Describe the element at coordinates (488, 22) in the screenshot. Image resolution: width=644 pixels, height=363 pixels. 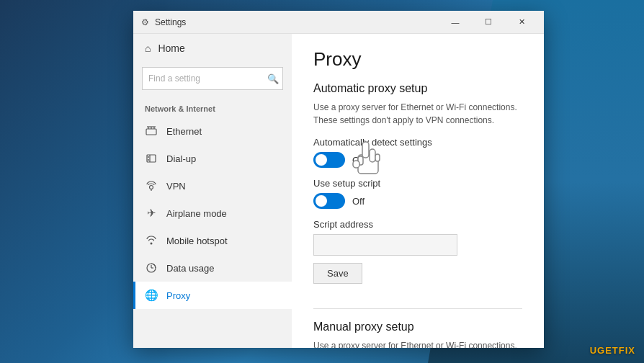
I see `window-controls: — ☐ ✕` at that location.